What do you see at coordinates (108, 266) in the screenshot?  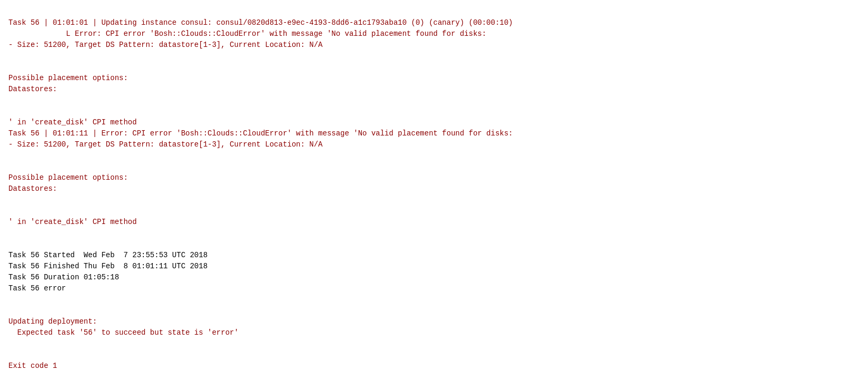 I see `log-line: Task 56 Finished Thu Feb 8 01:01:11 UTC …` at bounding box center [108, 266].